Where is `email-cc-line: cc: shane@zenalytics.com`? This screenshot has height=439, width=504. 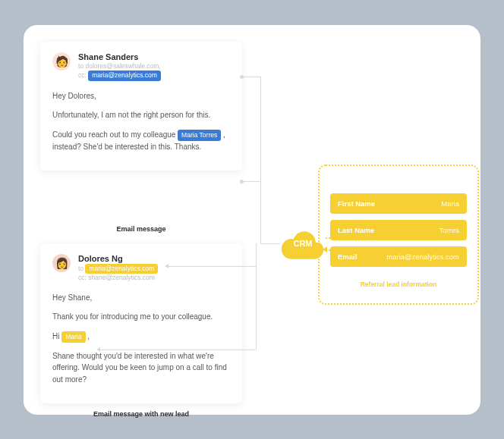 email-cc-line: cc: shane@zenalytics.com is located at coordinates (118, 278).